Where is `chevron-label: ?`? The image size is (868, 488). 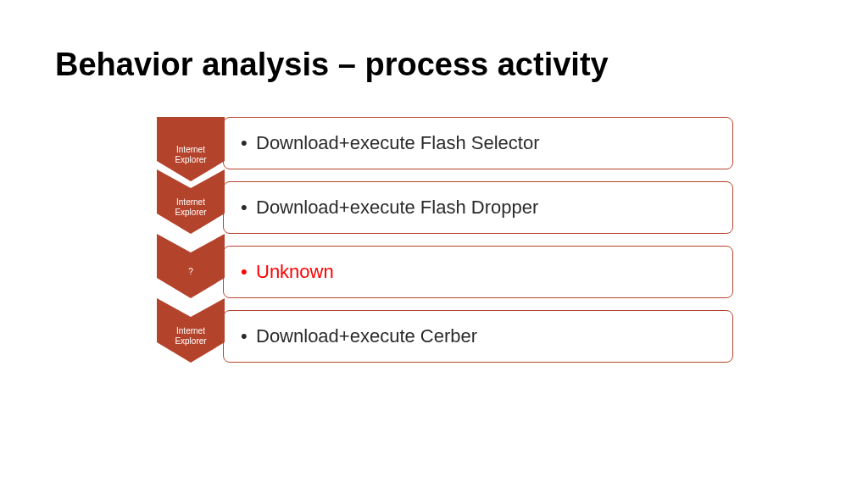
chevron-label: ? is located at coordinates (191, 266).